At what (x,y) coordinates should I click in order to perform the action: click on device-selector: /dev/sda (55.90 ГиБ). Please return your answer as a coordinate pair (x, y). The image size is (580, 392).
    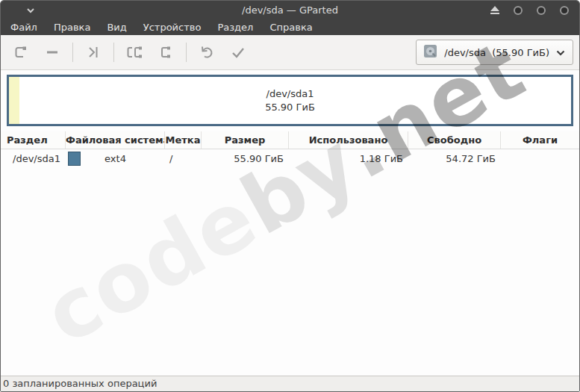
    Looking at the image, I should click on (494, 52).